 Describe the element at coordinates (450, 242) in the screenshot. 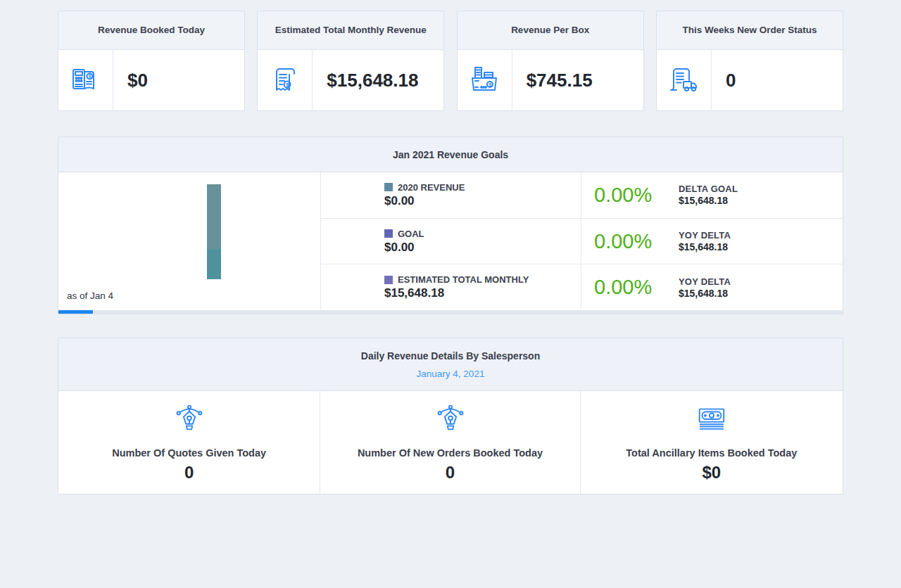

I see `legend-row-goal: GOAL $0.00` at that location.